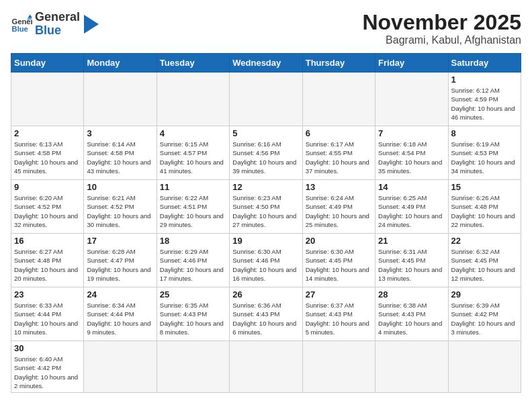 Image resolution: width=532 pixels, height=411 pixels. Describe the element at coordinates (120, 265) in the screenshot. I see `day-info: Sunrise: 6:28 AM Sunset: 4:47 PM Dayligh…` at that location.